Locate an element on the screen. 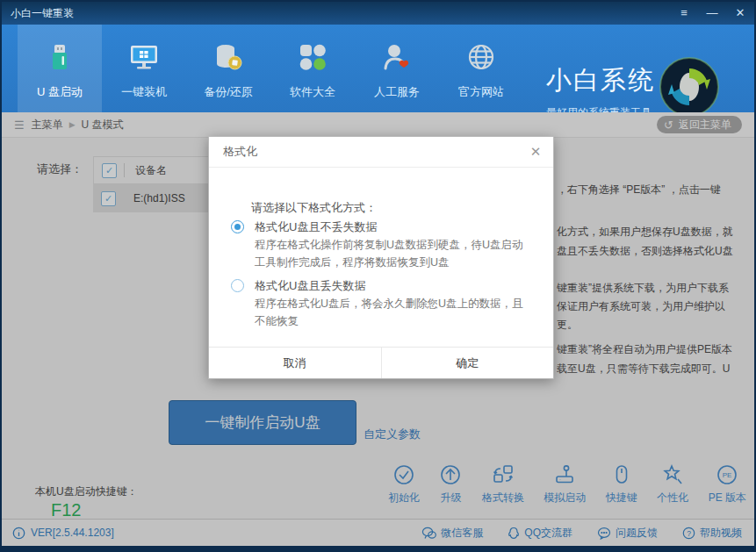 This screenshot has height=552, width=756. nav-item-support: 人工服务 is located at coordinates (397, 68).